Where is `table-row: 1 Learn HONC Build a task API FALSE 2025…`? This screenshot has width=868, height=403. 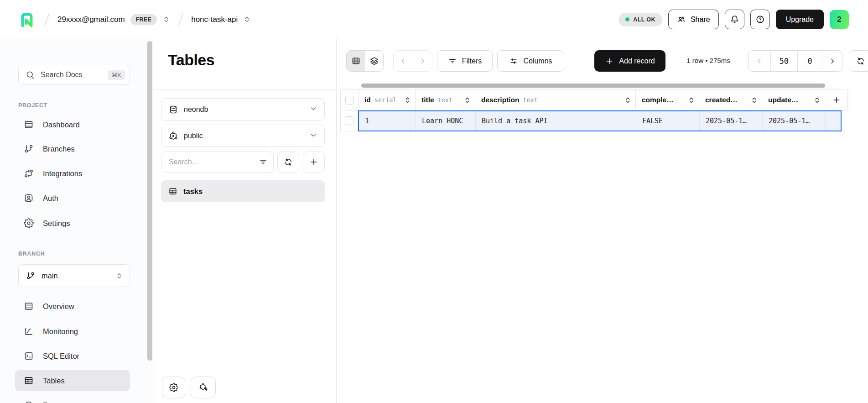
table-row: 1 Learn HONC Build a task API FALSE 2025… is located at coordinates (600, 121).